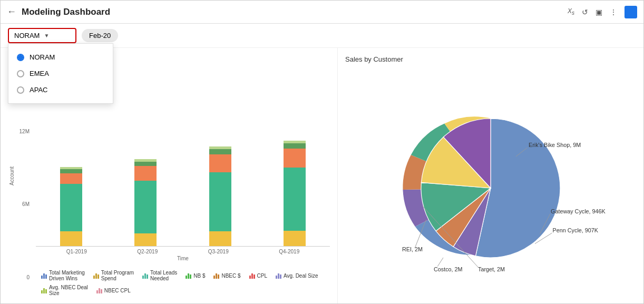 The image size is (644, 304). I want to click on legend-nb: NB $, so click(195, 276).